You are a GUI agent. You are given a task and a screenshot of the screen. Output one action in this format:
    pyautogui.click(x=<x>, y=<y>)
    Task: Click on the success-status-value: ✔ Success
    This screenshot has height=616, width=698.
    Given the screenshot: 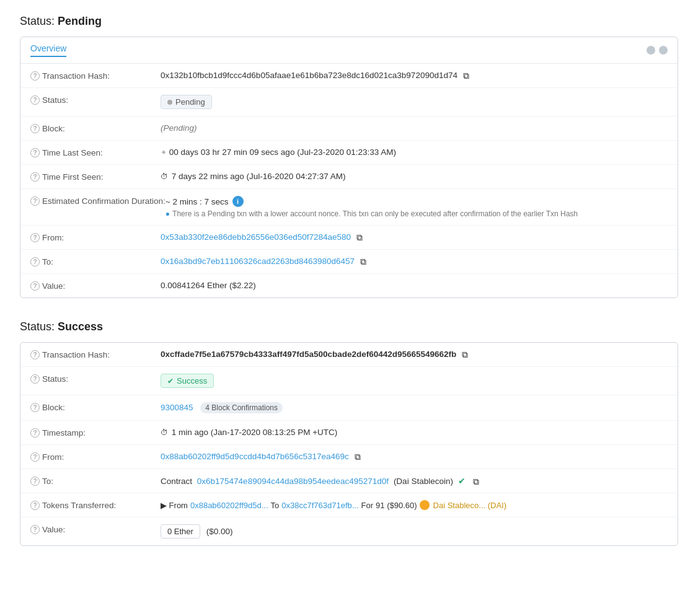 What is the action you would take?
    pyautogui.click(x=414, y=381)
    